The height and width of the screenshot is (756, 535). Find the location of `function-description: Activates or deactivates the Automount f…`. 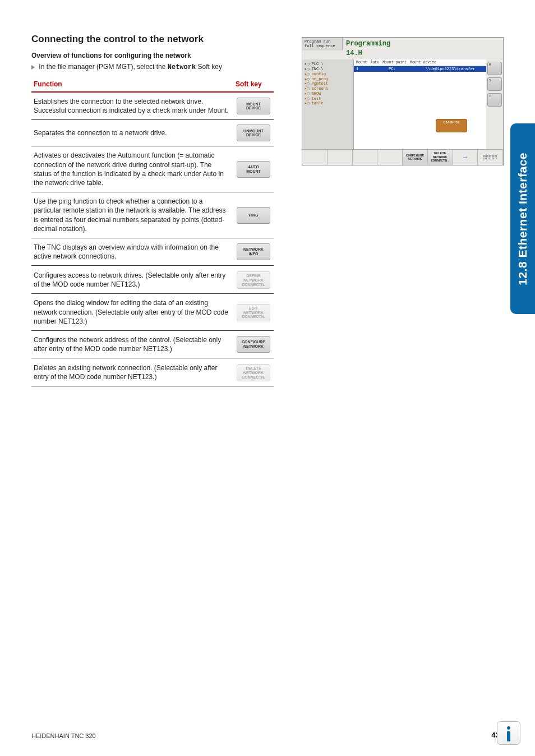

function-description: Activates or deactivates the Automount f… is located at coordinates (132, 169).